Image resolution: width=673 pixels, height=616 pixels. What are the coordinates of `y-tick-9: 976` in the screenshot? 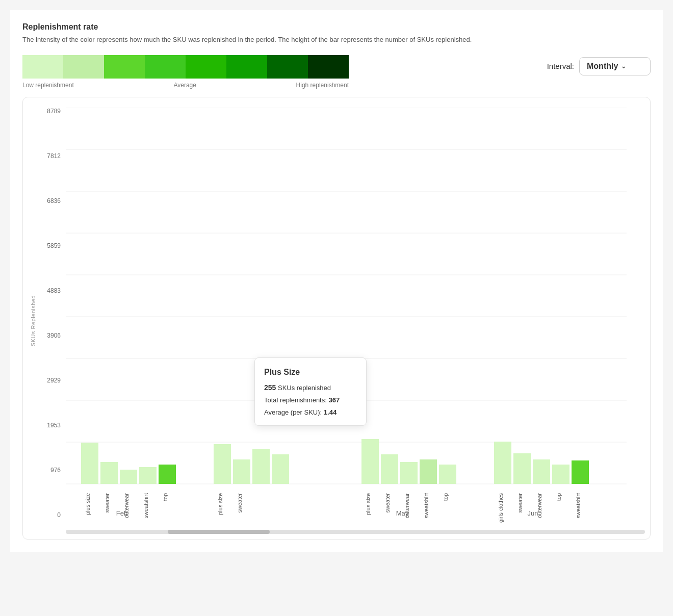 It's located at (56, 470).